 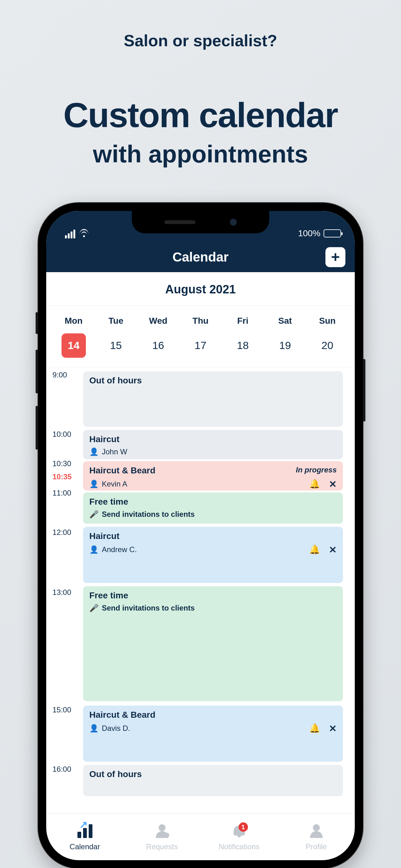 I want to click on battery-icon, so click(x=332, y=234).